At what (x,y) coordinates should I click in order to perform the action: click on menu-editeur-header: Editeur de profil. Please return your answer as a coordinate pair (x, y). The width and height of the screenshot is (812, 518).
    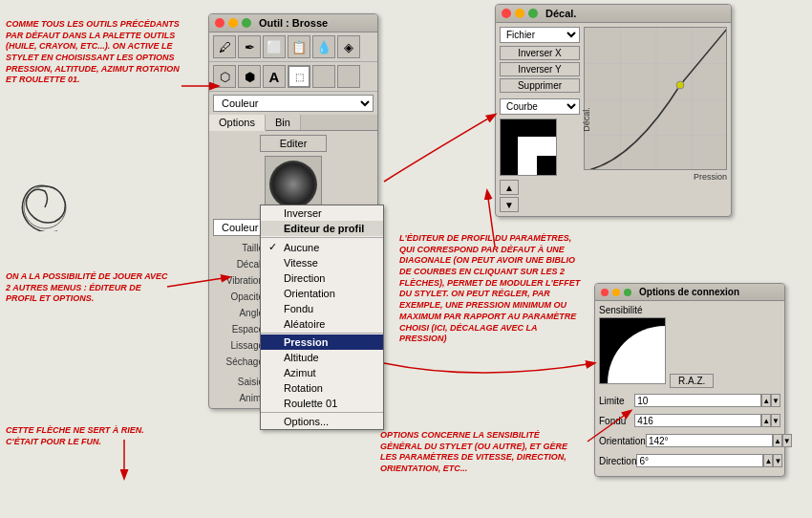
    Looking at the image, I should click on (322, 228).